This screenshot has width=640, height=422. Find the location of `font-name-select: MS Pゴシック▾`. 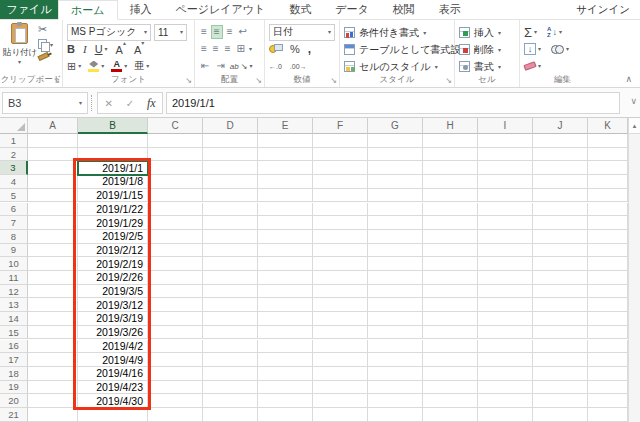

font-name-select: MS Pゴシック▾ is located at coordinates (109, 32).